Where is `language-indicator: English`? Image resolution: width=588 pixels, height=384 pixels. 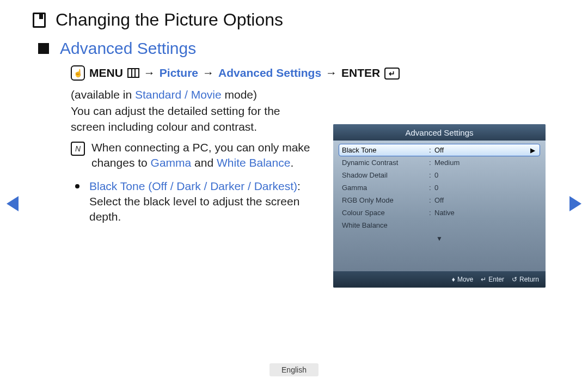 language-indicator: English is located at coordinates (294, 370).